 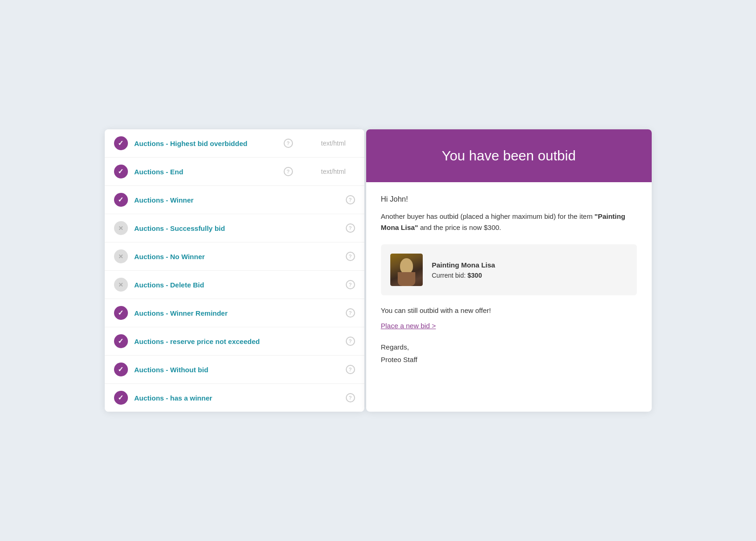 I want to click on help-icon-winner-reminder: ?, so click(x=350, y=313).